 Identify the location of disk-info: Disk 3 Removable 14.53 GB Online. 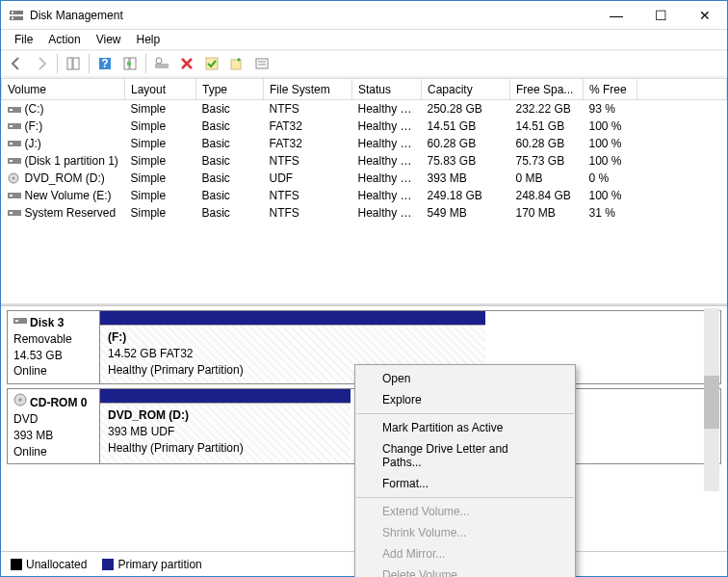
(54, 347).